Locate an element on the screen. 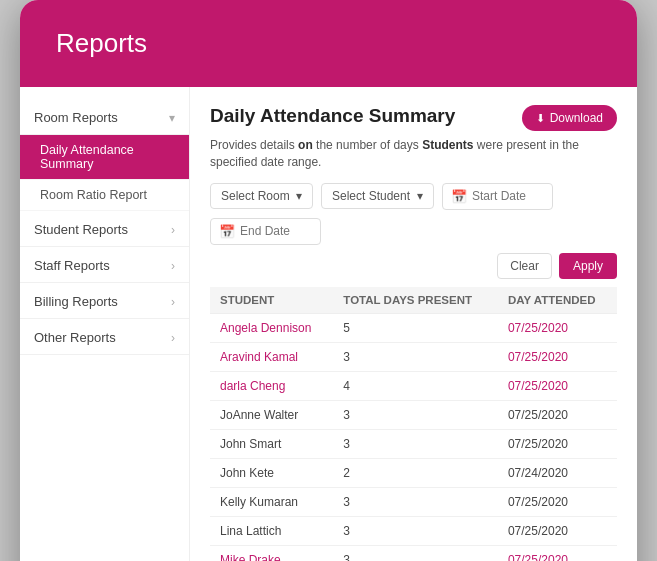  col-day-attended: DAY ATTENDED is located at coordinates (558, 300).